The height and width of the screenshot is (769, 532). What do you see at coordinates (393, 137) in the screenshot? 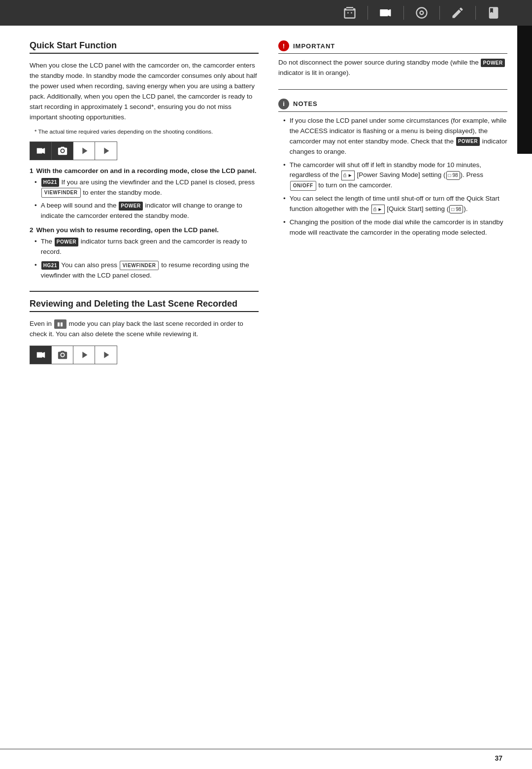
I see `note-1: If you close the LCD panel under some ci…` at bounding box center [393, 137].